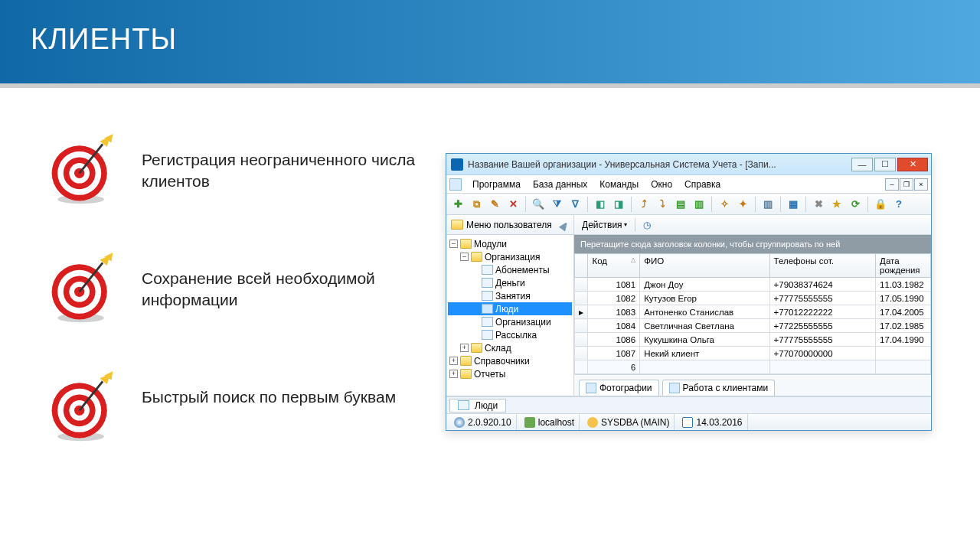 The height and width of the screenshot is (551, 980). Describe the element at coordinates (880, 204) in the screenshot. I see `lock-icon: 🔒` at that location.